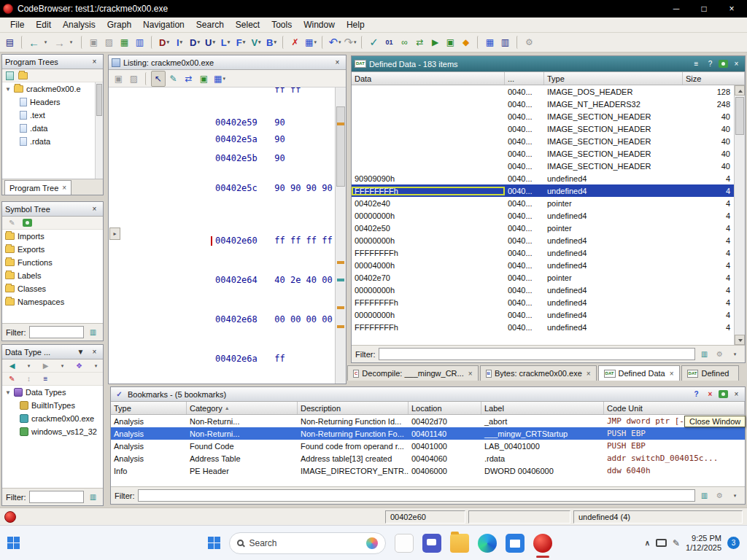 The height and width of the screenshot is (560, 747). What do you see at coordinates (115, 233) in the screenshot?
I see `splitter-collapse-handle: ▸` at bounding box center [115, 233].